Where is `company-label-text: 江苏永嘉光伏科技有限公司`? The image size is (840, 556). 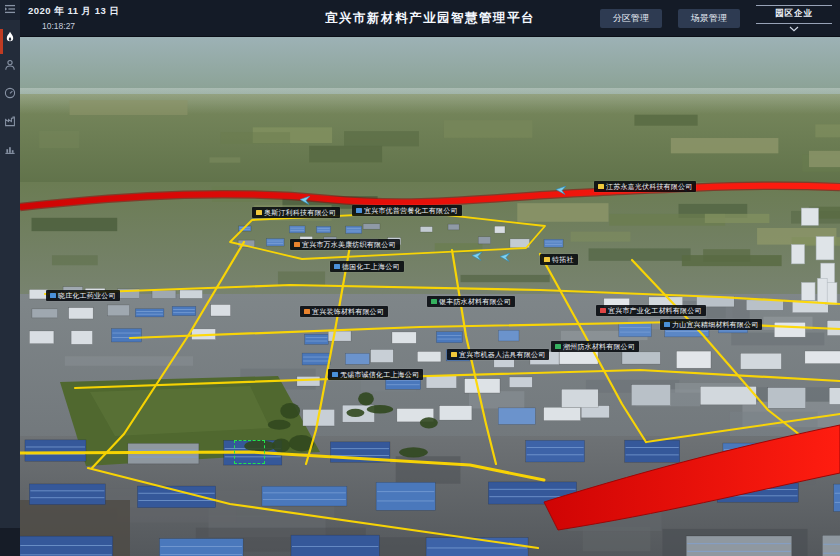 company-label-text: 江苏永嘉光伏科技有限公司 is located at coordinates (649, 186).